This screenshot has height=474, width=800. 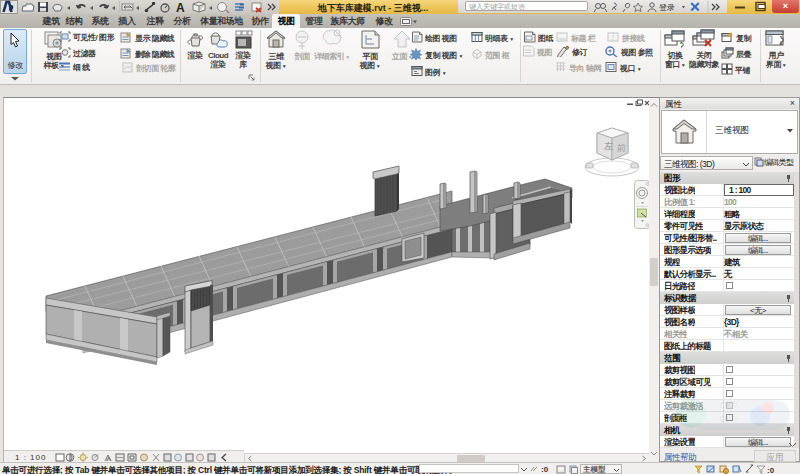 What do you see at coordinates (180, 8) in the screenshot?
I see `svg-text: A` at bounding box center [180, 8].